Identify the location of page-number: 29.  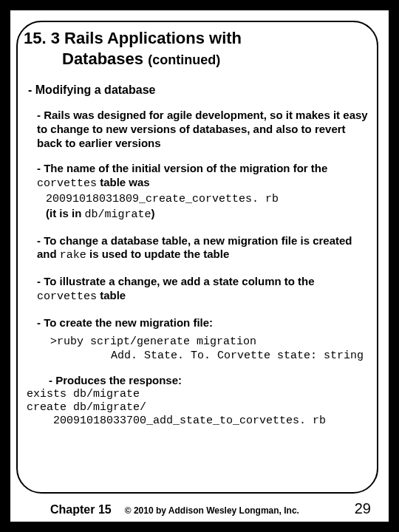
(363, 508).